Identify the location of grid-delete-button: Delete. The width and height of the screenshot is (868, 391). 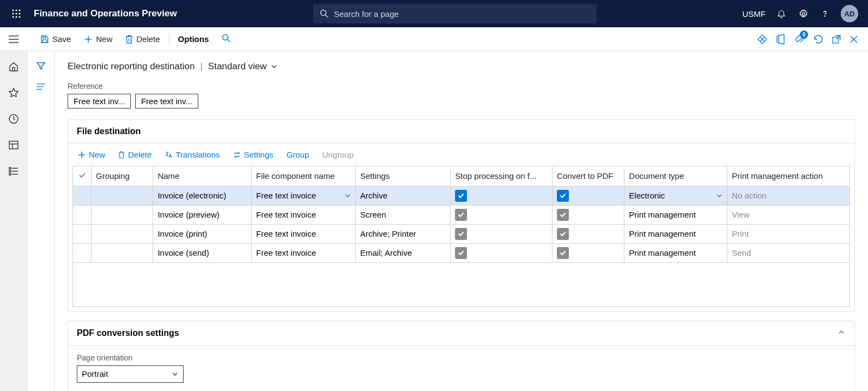
(135, 155).